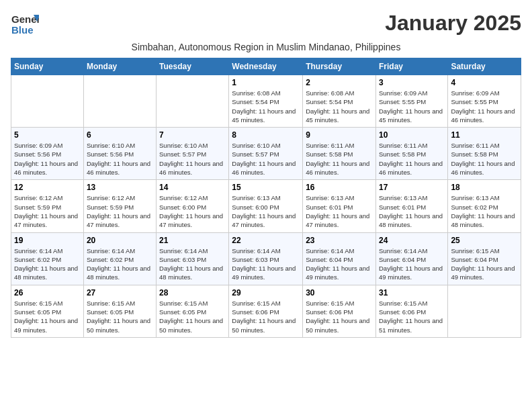 Image resolution: width=532 pixels, height=411 pixels. I want to click on day-number: 29, so click(266, 293).